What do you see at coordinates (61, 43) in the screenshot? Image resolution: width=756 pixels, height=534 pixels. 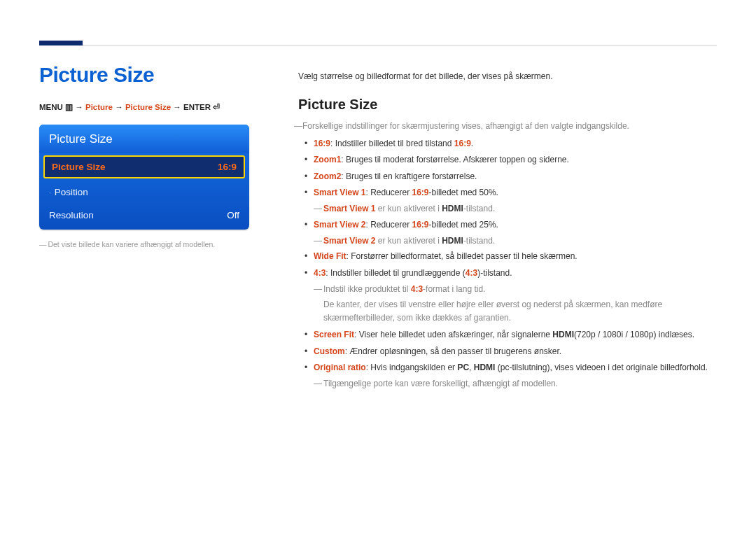 I see `section-marker` at bounding box center [61, 43].